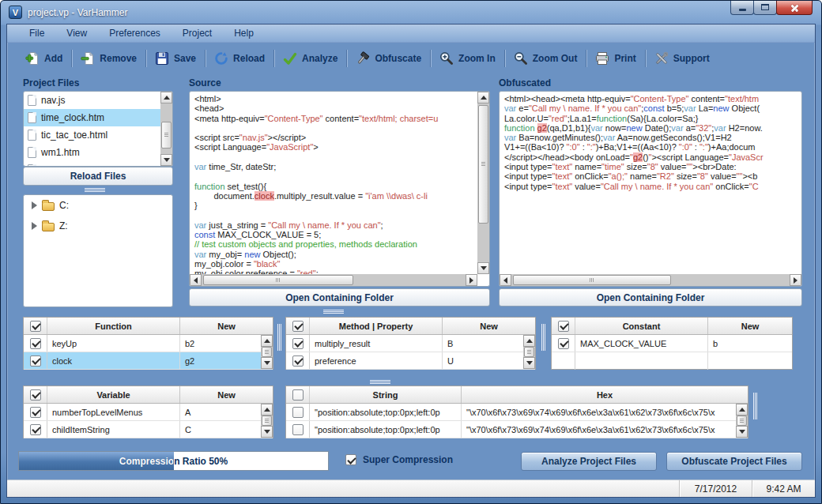  Describe the element at coordinates (650, 189) in the screenshot. I see `obfuscated-editor: <html><head><meta http-equiv="Content-Ty…` at that location.